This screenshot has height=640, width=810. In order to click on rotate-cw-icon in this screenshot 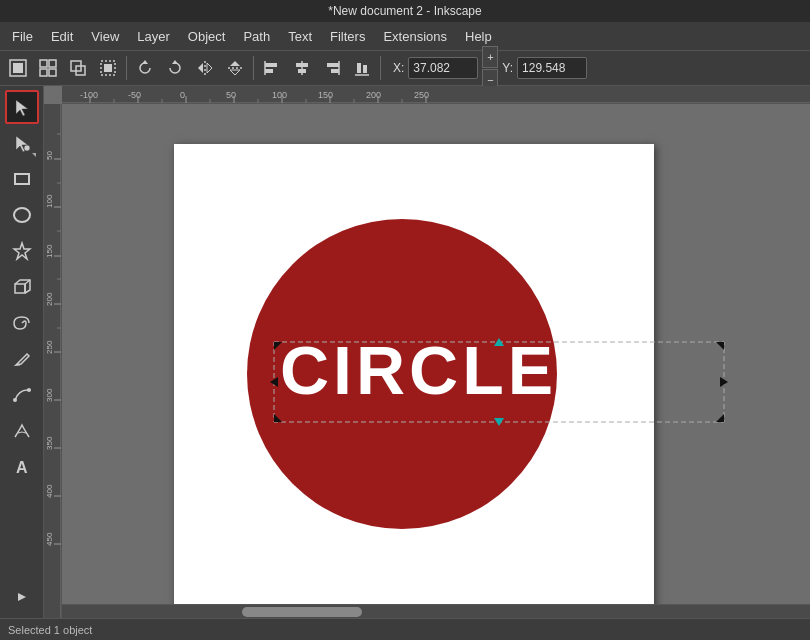, I will do `click(145, 68)`.